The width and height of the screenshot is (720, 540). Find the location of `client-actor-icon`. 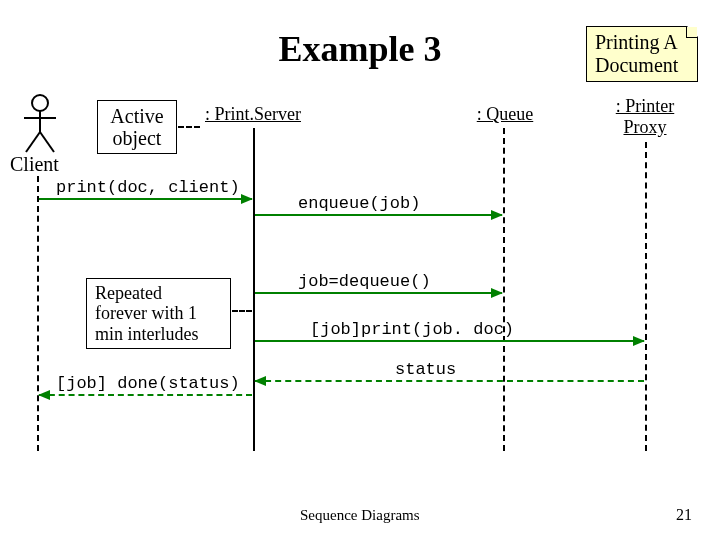

client-actor-icon is located at coordinates (40, 124).